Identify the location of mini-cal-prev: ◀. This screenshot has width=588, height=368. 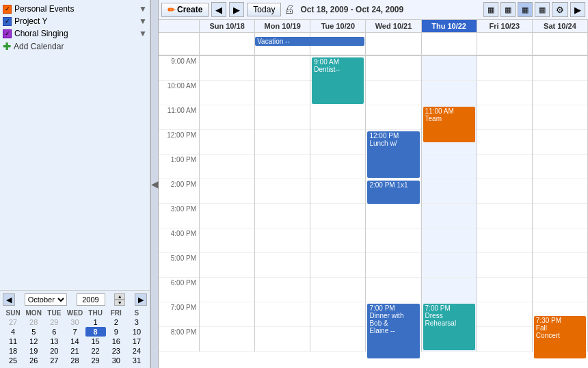
(9, 300).